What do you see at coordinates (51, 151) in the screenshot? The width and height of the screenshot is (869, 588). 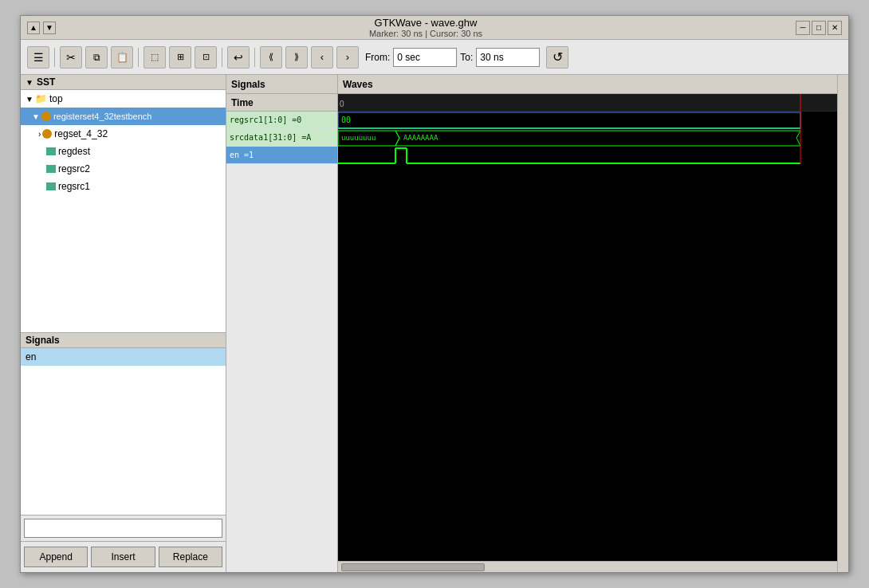 I see `signal-icon-regdest` at bounding box center [51, 151].